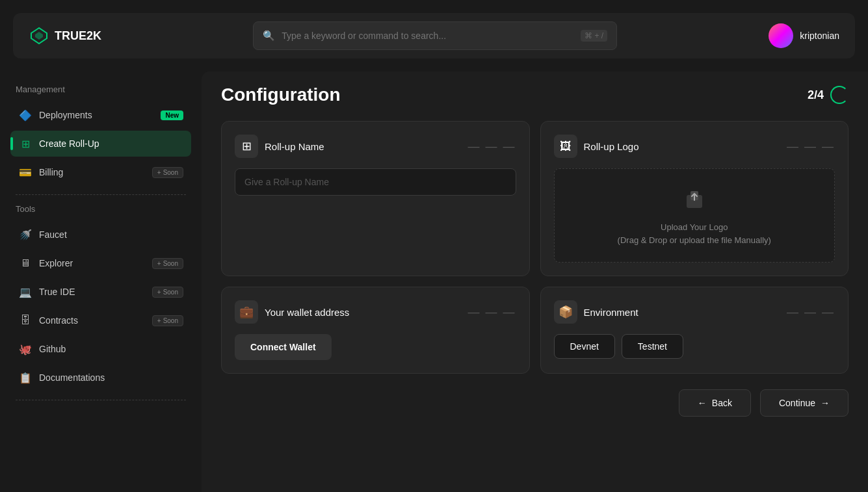 The height and width of the screenshot is (492, 868). I want to click on continue-arrow-icon: →, so click(825, 403).